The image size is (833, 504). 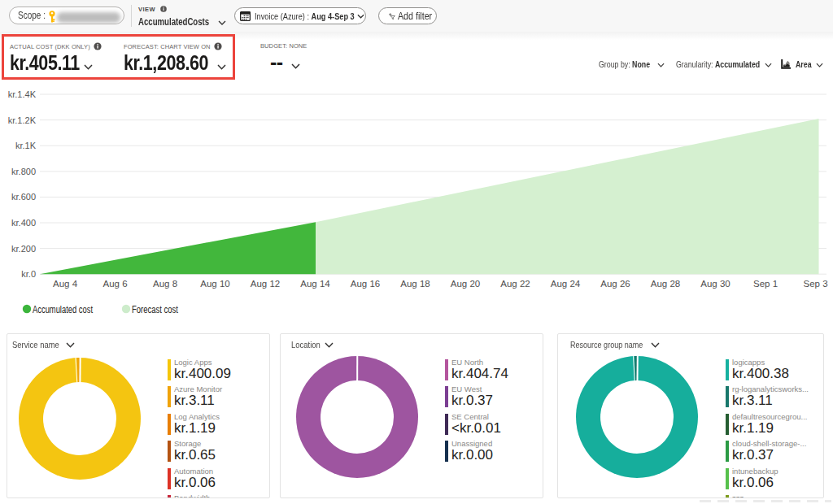 What do you see at coordinates (365, 284) in the screenshot?
I see `svg-text: Aug 16` at bounding box center [365, 284].